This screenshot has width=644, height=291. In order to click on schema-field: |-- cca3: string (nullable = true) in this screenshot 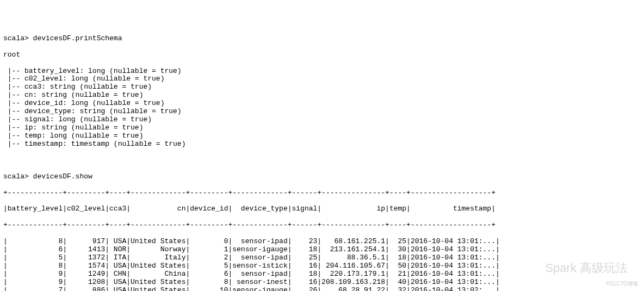, I will do `click(322, 87)`.